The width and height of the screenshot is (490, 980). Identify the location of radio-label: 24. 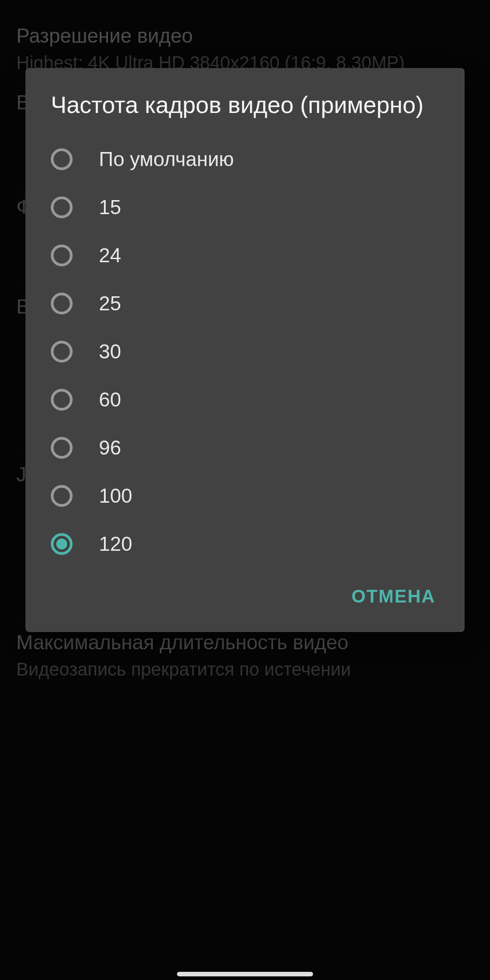
(110, 255).